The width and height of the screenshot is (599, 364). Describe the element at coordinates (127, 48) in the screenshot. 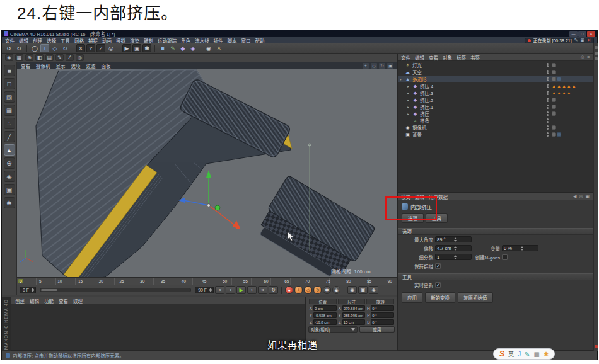

I see `render-view-button: ▶` at that location.